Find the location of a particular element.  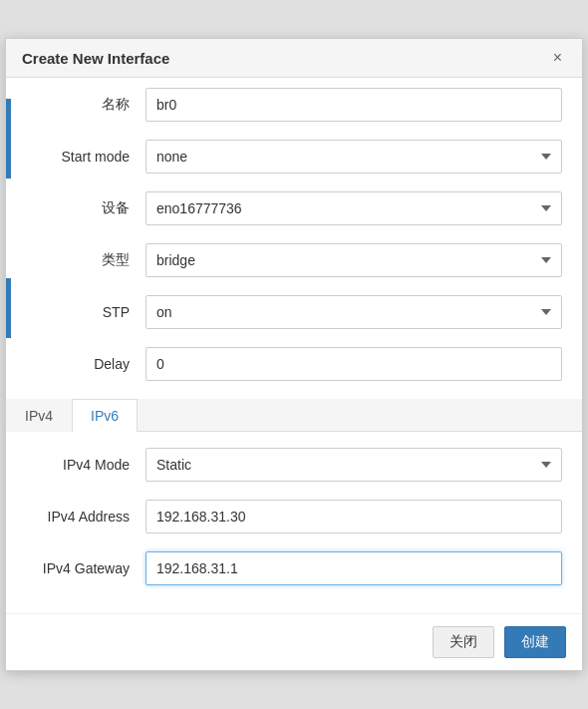

close-icon-button: × is located at coordinates (558, 58).